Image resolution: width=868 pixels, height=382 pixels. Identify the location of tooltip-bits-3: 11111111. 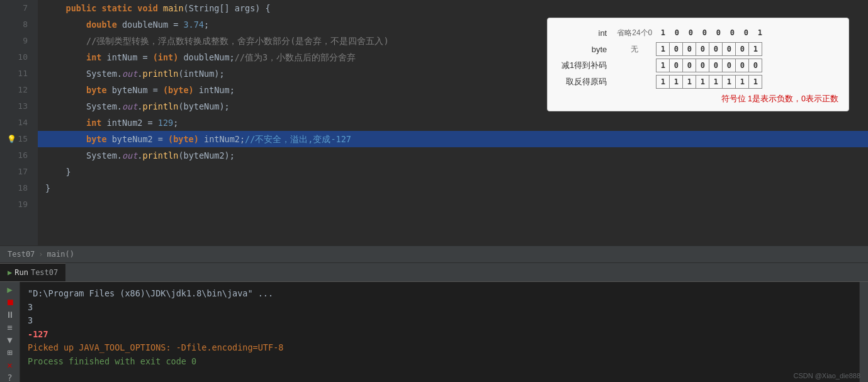
(711, 82).